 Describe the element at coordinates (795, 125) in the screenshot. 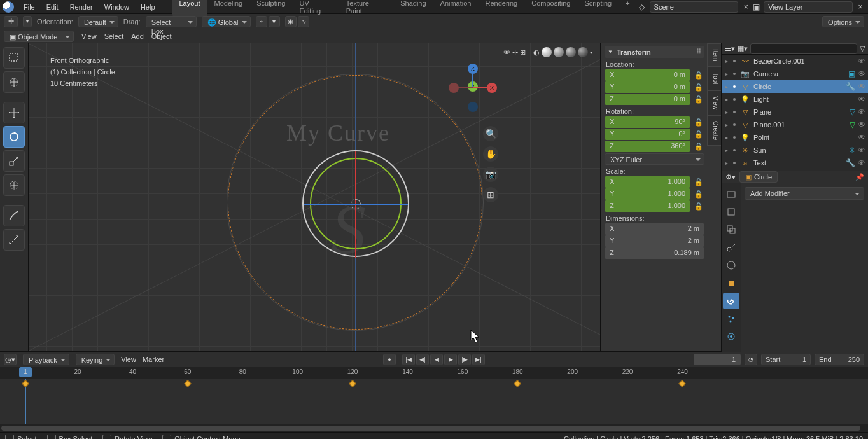

I see `outliner-item: ▸▽Plane.001▽👁` at that location.